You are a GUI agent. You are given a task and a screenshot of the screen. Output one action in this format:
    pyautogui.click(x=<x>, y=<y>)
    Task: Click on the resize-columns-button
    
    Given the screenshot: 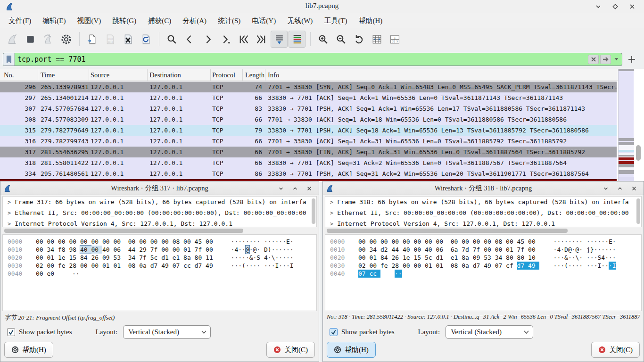 What is the action you would take?
    pyautogui.click(x=377, y=39)
    